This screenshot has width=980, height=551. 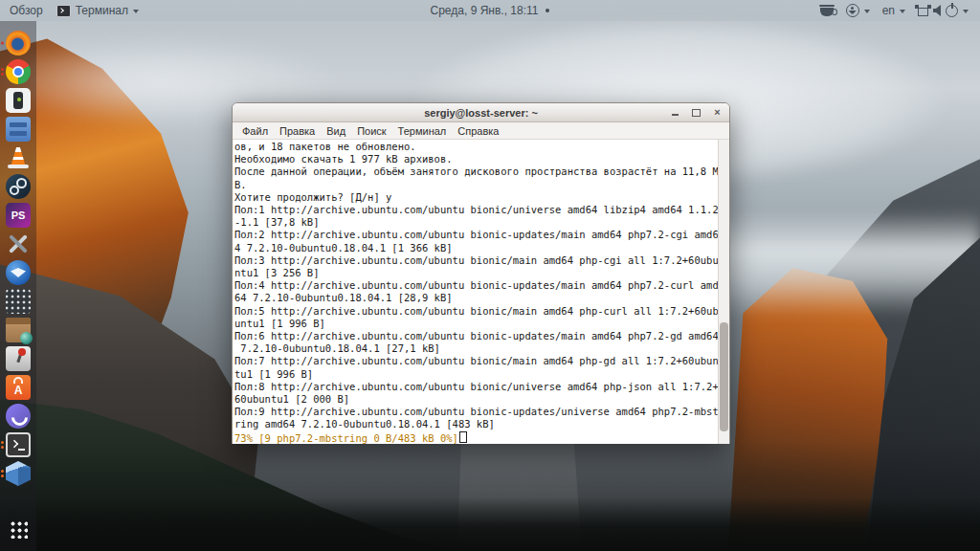 I want to click on dock-item-calculator, so click(x=18, y=301).